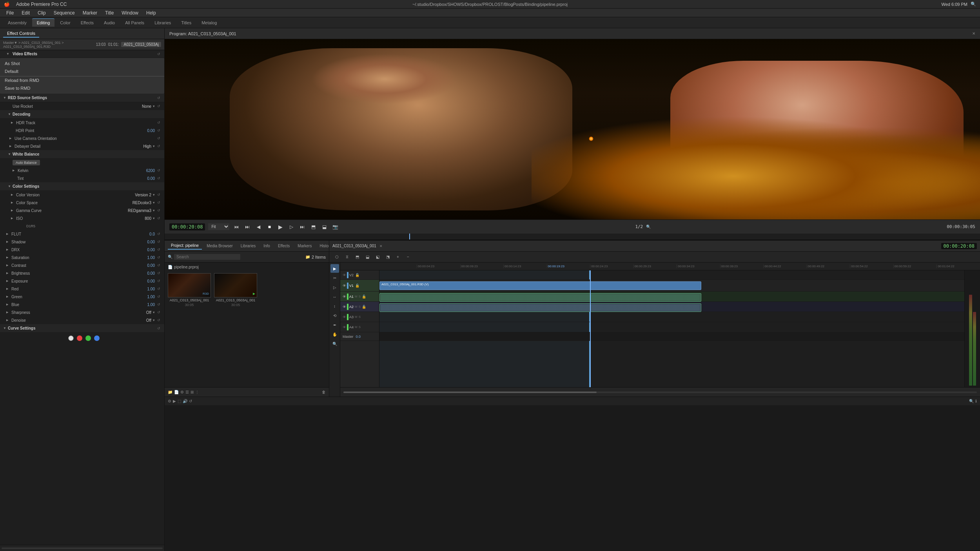 The width and height of the screenshot is (980, 551). Describe the element at coordinates (209, 23) in the screenshot. I see `ws-tab-metalog: Metalog` at that location.